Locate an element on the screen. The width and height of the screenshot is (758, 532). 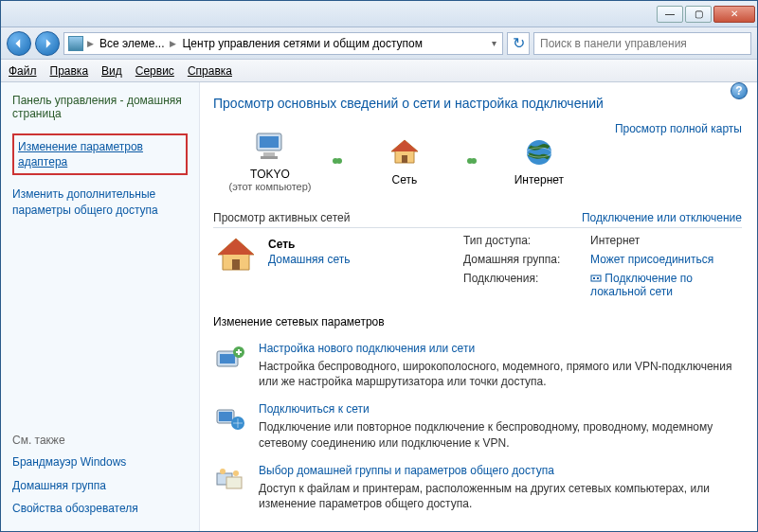
help-icon: ? is located at coordinates (739, 91).